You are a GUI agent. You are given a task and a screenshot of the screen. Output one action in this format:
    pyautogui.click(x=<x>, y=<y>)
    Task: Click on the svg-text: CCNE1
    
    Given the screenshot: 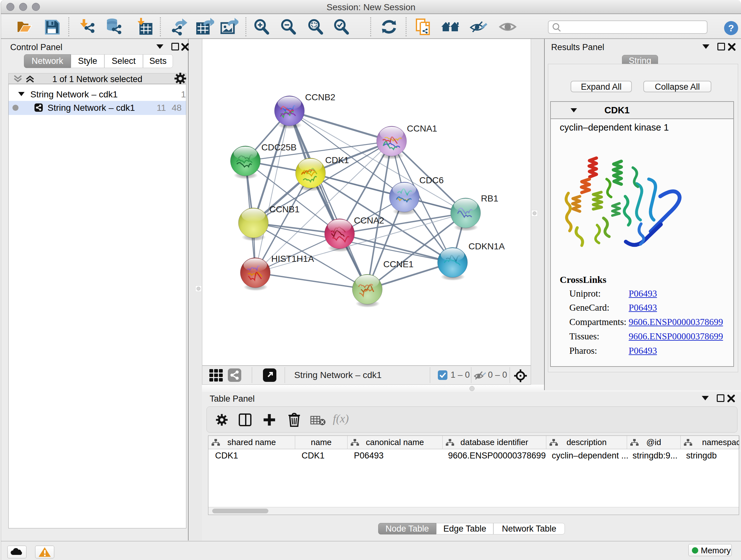 What is the action you would take?
    pyautogui.click(x=399, y=264)
    